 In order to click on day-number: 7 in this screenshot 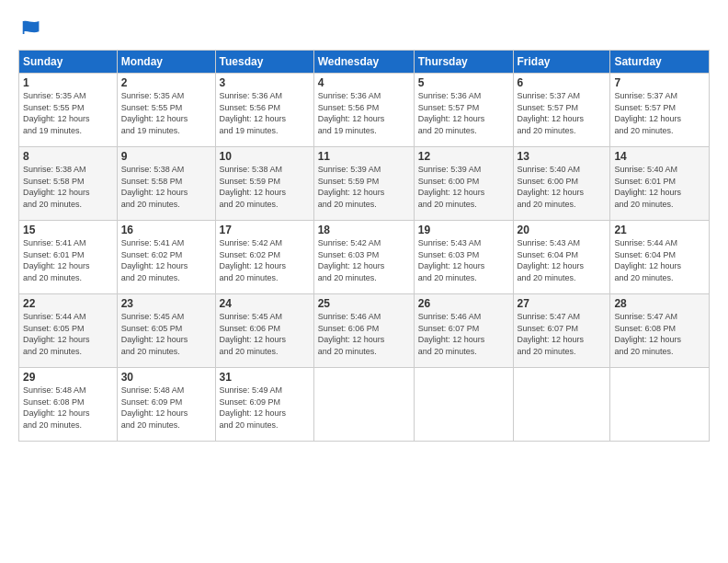, I will do `click(660, 83)`.